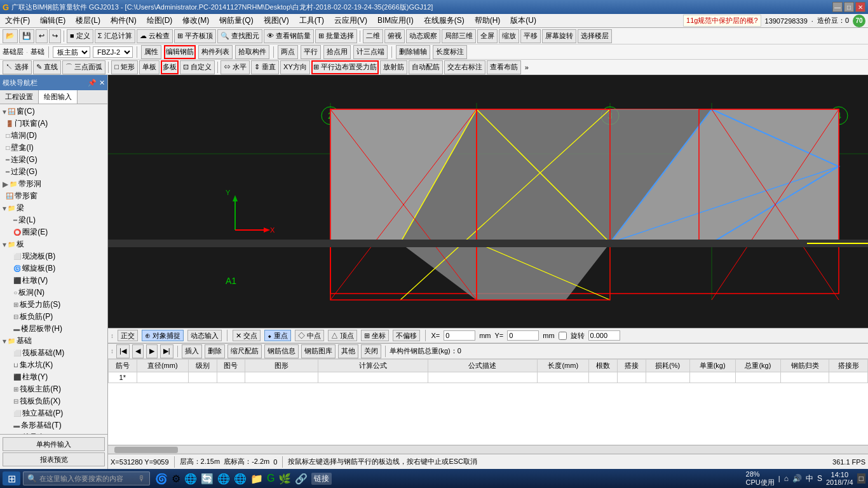  I want to click on tree-item-strip: ▬ 条形基础(T), so click(53, 426).